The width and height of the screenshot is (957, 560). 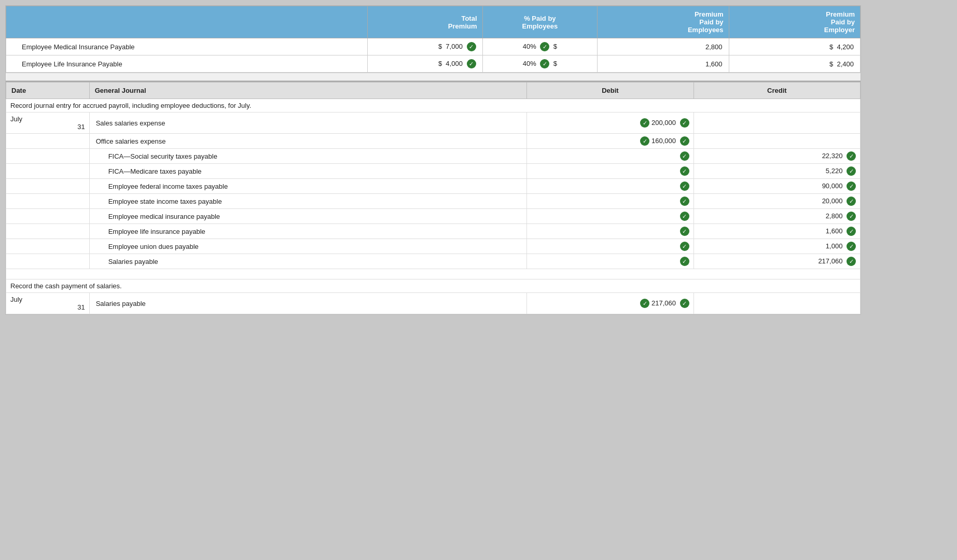 I want to click on journal-header-debit: Debit, so click(x=610, y=91).